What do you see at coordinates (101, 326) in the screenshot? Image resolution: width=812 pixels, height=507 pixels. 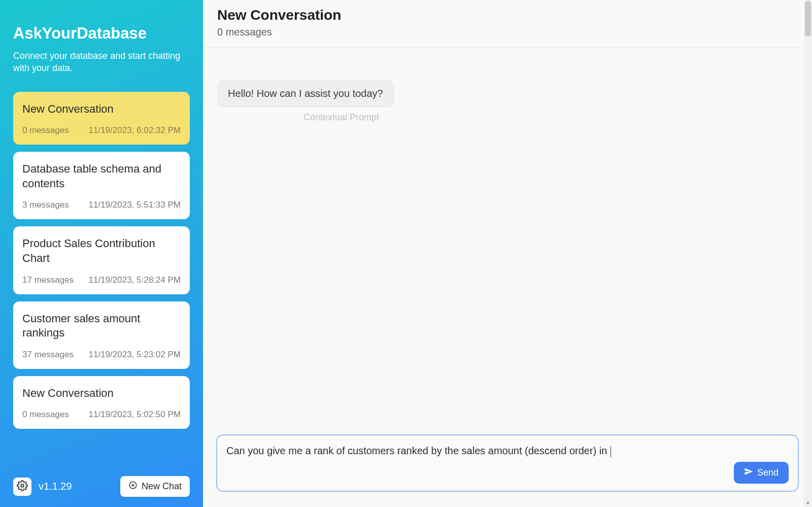 I see `conversation-title: Customer sales amount rankings` at bounding box center [101, 326].